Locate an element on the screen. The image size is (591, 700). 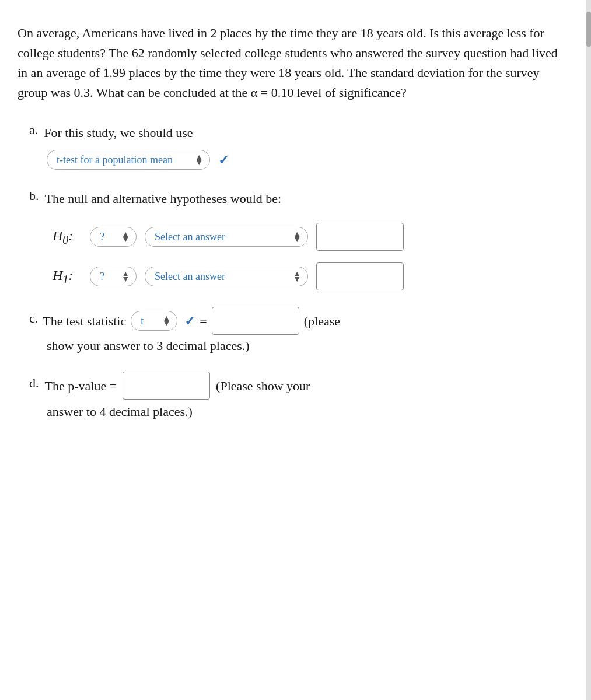
part-a-label: a. is located at coordinates (34, 130).